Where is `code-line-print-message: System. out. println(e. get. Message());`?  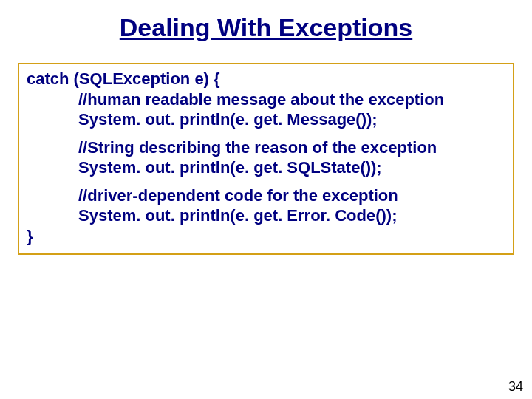
code-line-print-message: System. out. println(e. get. Message()); is located at coordinates (266, 120).